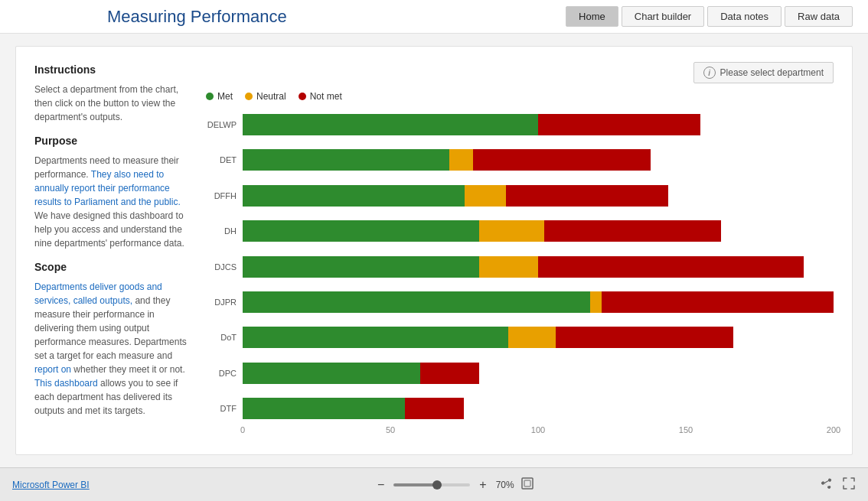 The image size is (868, 501). Describe the element at coordinates (520, 302) in the screenshot. I see `bar-row: DJPR` at that location.